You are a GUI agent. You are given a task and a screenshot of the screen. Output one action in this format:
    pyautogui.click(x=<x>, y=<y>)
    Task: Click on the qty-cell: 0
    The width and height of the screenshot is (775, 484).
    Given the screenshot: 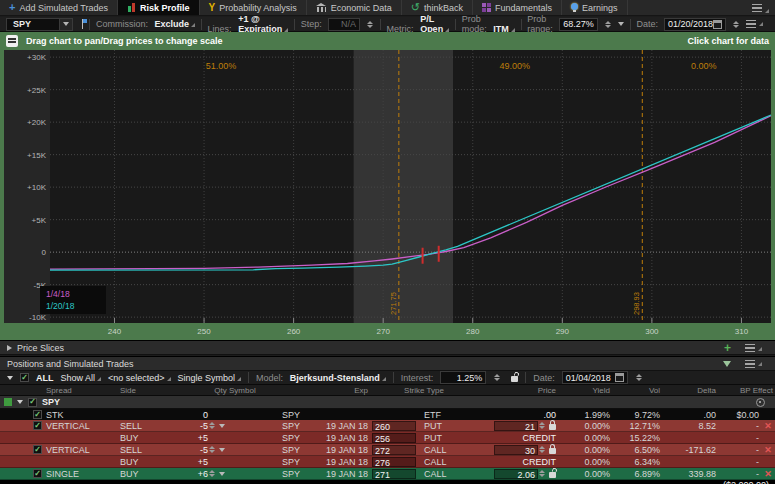 What is the action you would take?
    pyautogui.click(x=204, y=414)
    